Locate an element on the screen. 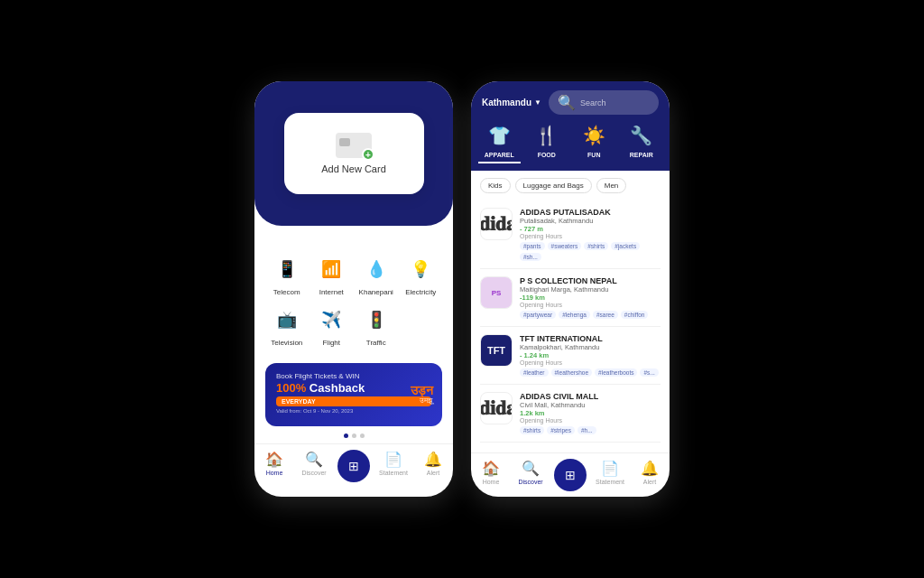 The image size is (924, 578). electricity-icon: 💡 is located at coordinates (420, 269).